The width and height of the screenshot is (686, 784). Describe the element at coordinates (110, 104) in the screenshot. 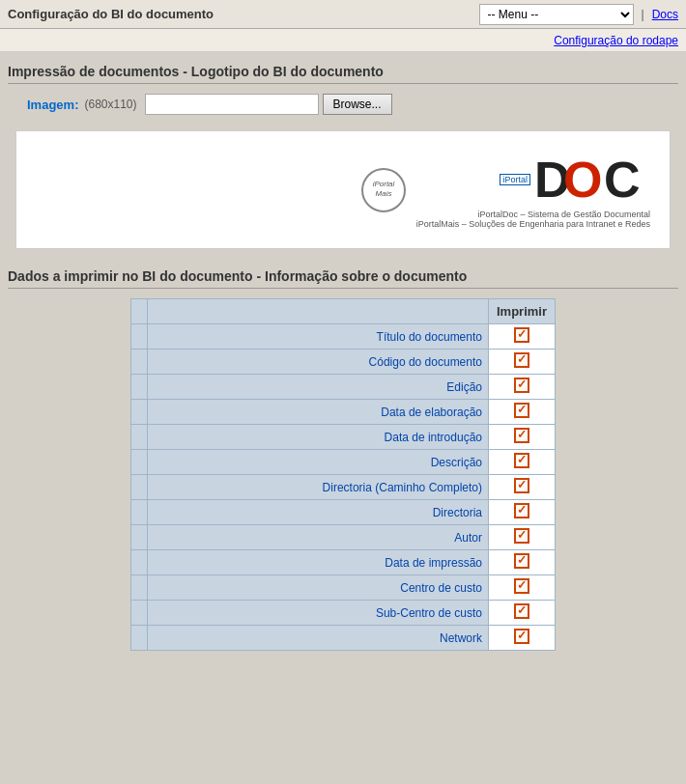

I see `image-size-hint: (680x110)` at that location.